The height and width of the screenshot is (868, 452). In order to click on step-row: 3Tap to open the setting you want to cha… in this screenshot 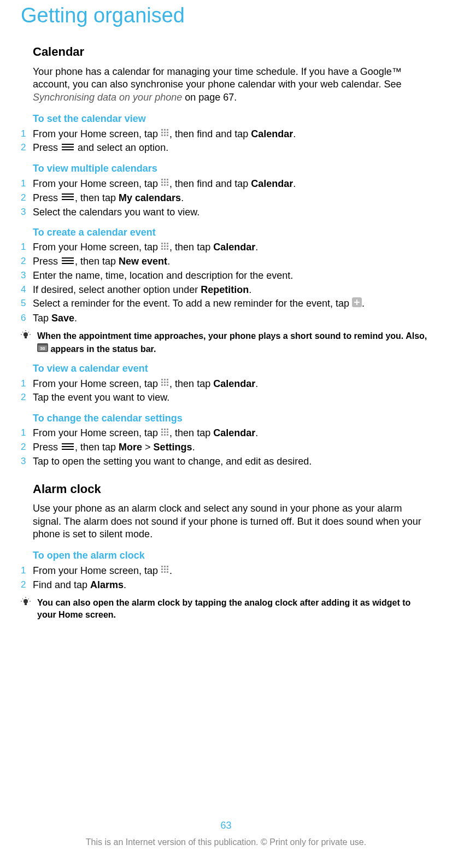, I will do `click(232, 461)`.